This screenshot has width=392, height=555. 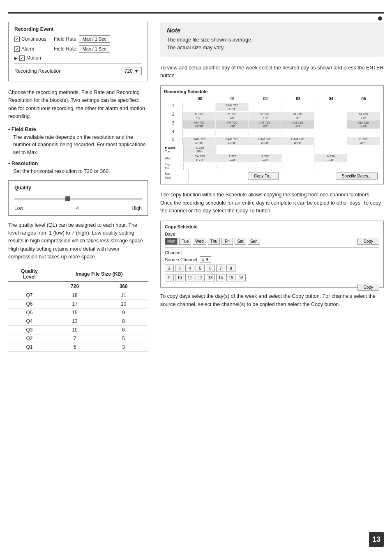 I want to click on ch-11: 11, so click(x=190, y=278).